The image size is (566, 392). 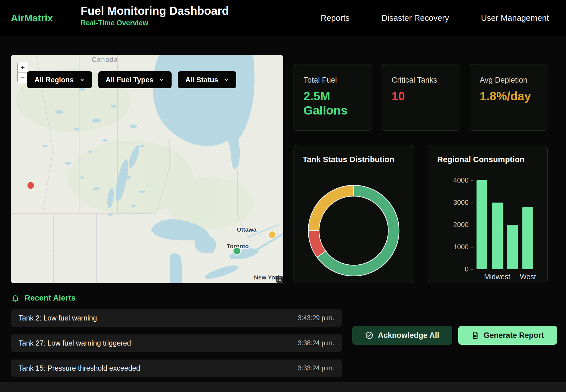 What do you see at coordinates (316, 343) in the screenshot?
I see `alert-timestamp: 3:38:24 p.m.` at bounding box center [316, 343].